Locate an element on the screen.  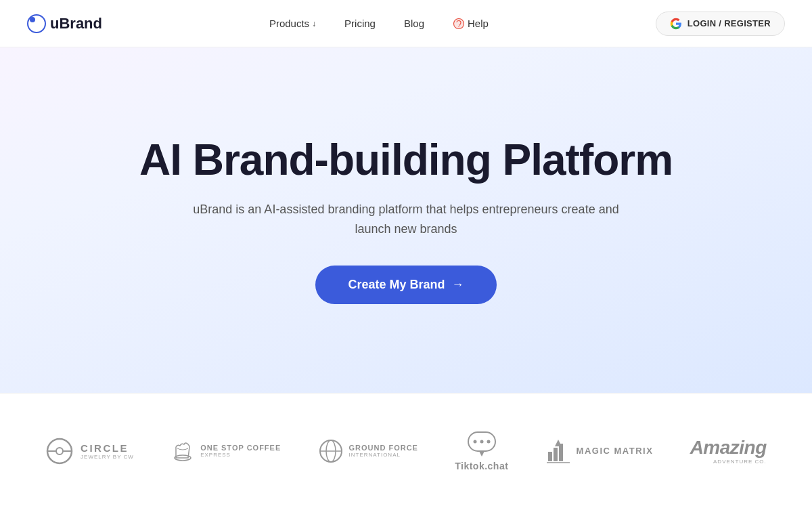
coffee-logo-icon is located at coordinates (183, 451).